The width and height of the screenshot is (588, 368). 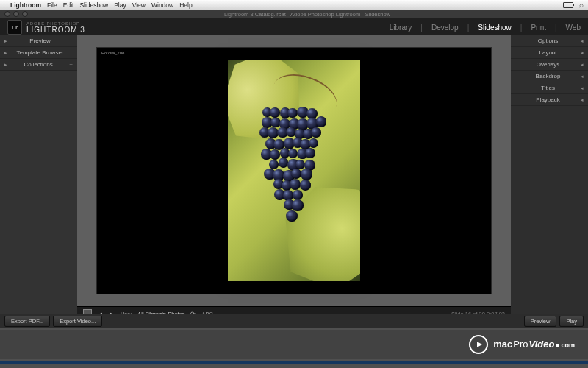 I want to click on module-print: Print, so click(x=538, y=28).